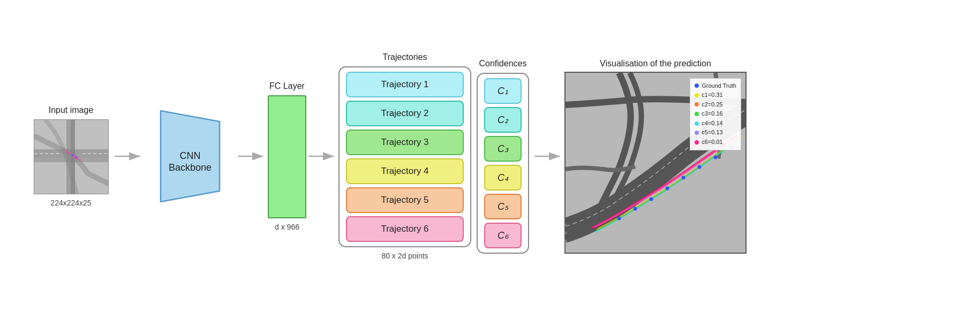  Describe the element at coordinates (405, 142) in the screenshot. I see `trajectory-item-3: Trajectory 3` at that location.